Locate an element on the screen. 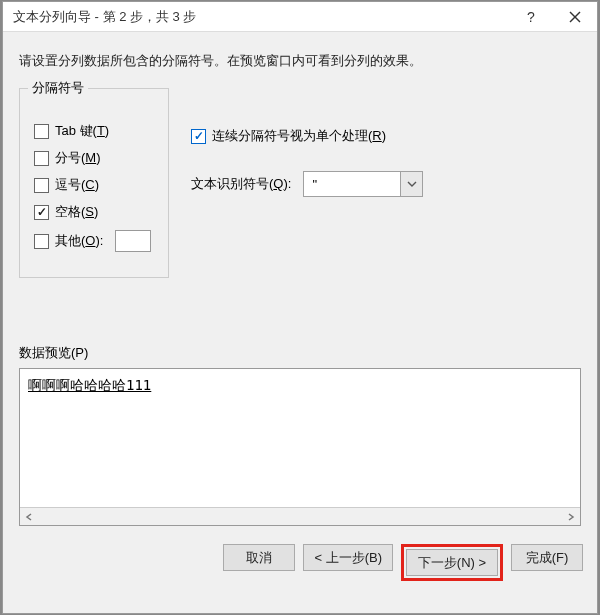 The height and width of the screenshot is (615, 600). back-button: < 上一步(B) is located at coordinates (348, 558).